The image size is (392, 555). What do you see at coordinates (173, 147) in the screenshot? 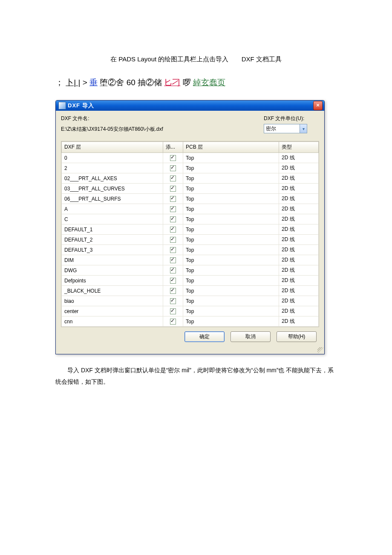
I see `col-header-add: 添...` at bounding box center [173, 147].